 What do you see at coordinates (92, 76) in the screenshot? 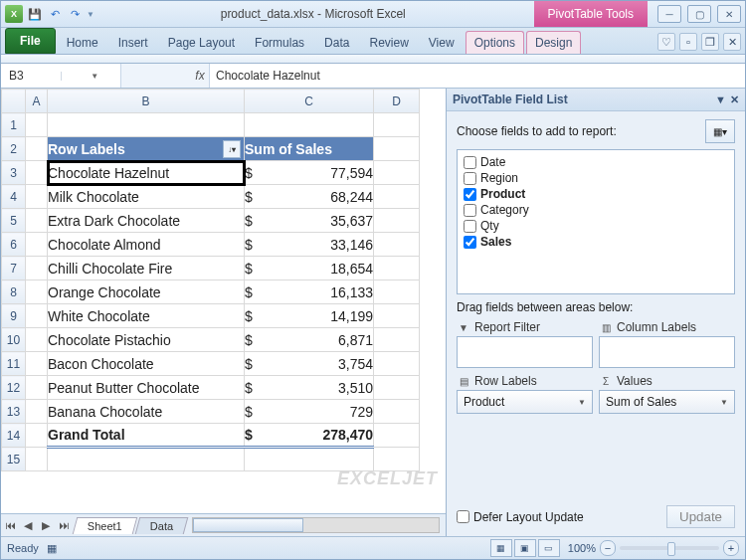
I see `namebox-dropdown-icon: ▼` at bounding box center [92, 76].